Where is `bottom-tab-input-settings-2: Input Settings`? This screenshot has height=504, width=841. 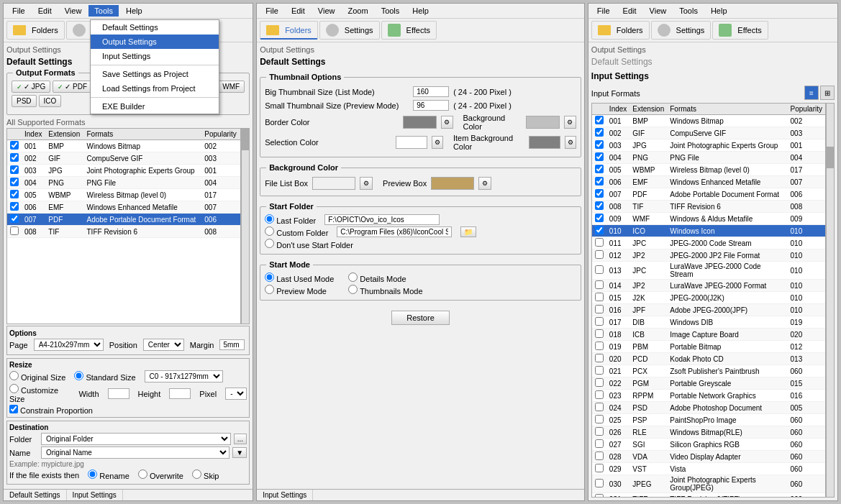 bottom-tab-input-settings-2: Input Settings is located at coordinates (285, 495).